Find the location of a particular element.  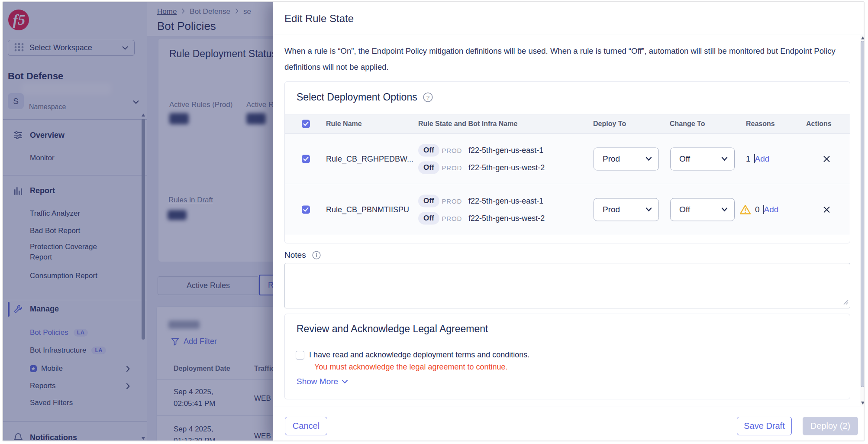

column-header-actions: Actions is located at coordinates (819, 124).